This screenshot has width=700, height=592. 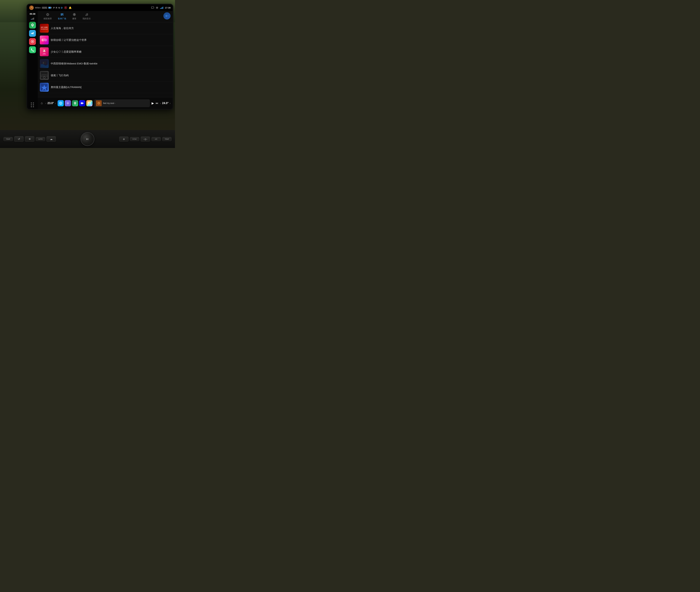 What do you see at coordinates (90, 8) in the screenshot?
I see `status-left: 665km CLTC P R N D` at bounding box center [90, 8].